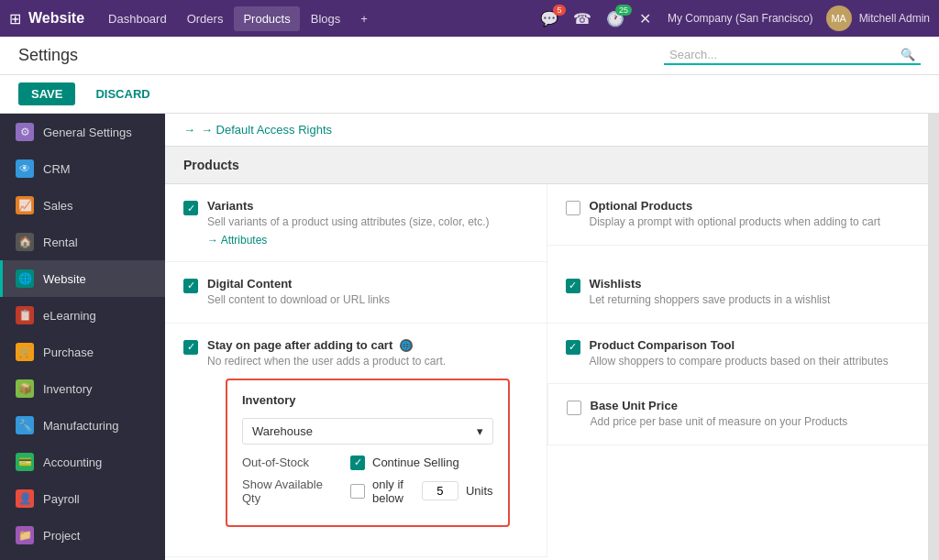  What do you see at coordinates (547, 130) in the screenshot?
I see `default-access-rights-link: → → Default Access Rights` at bounding box center [547, 130].